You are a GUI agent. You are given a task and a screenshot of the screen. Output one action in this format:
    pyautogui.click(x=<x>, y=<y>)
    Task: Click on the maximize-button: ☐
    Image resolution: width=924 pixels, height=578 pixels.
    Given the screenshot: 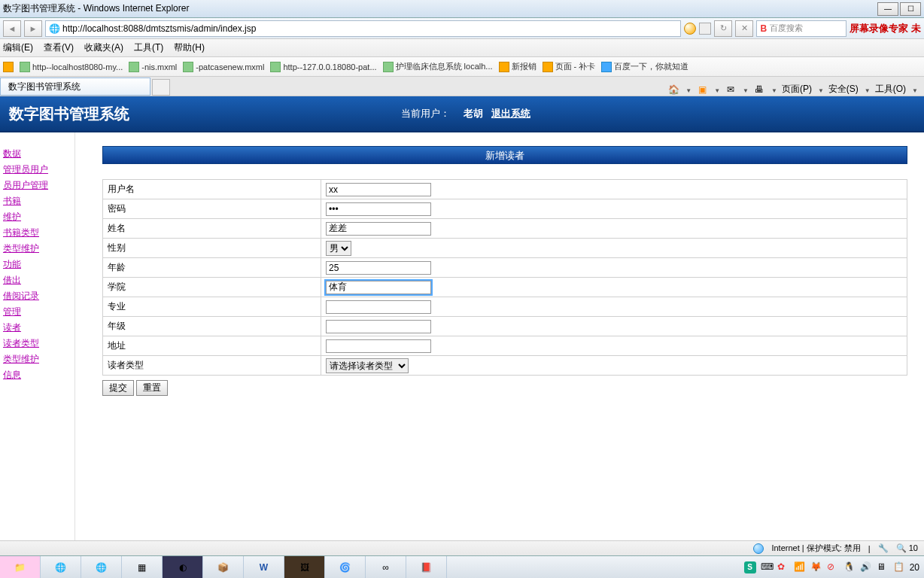 What is the action you would take?
    pyautogui.click(x=910, y=9)
    